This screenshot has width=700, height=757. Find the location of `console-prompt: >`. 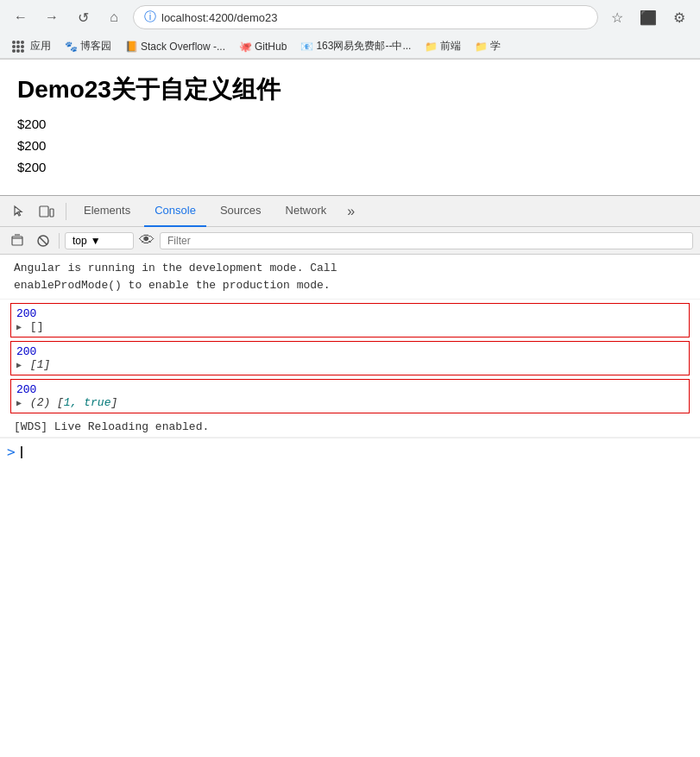

console-prompt: > is located at coordinates (11, 452).